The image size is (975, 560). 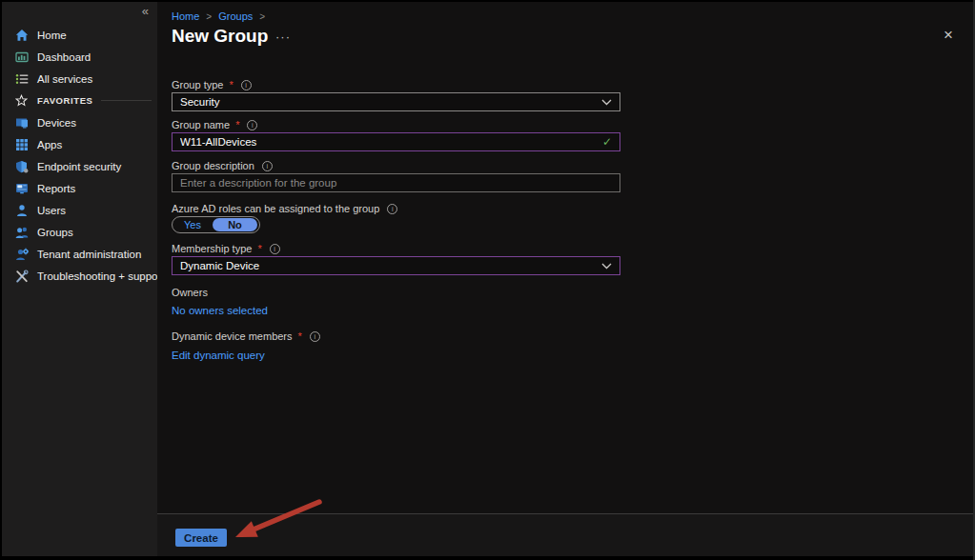 I want to click on dynamic-device-members-label-row: Dynamic device members*i, so click(x=246, y=336).